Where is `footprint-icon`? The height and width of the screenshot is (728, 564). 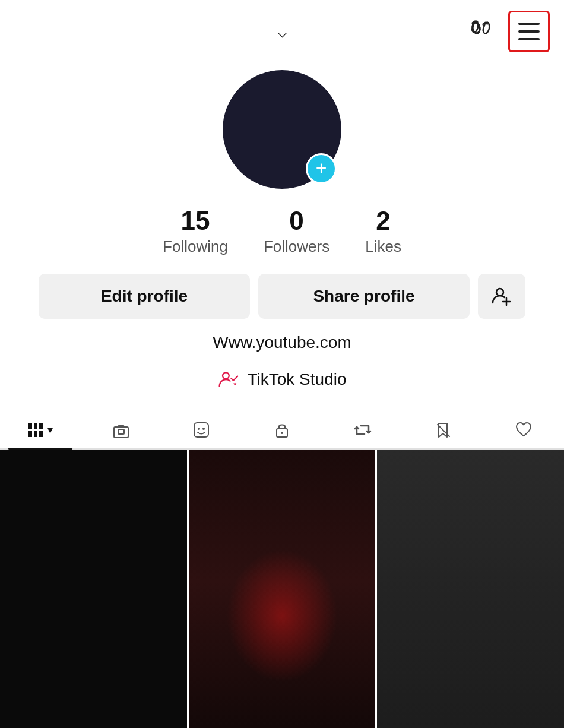
footprint-icon is located at coordinates (483, 31).